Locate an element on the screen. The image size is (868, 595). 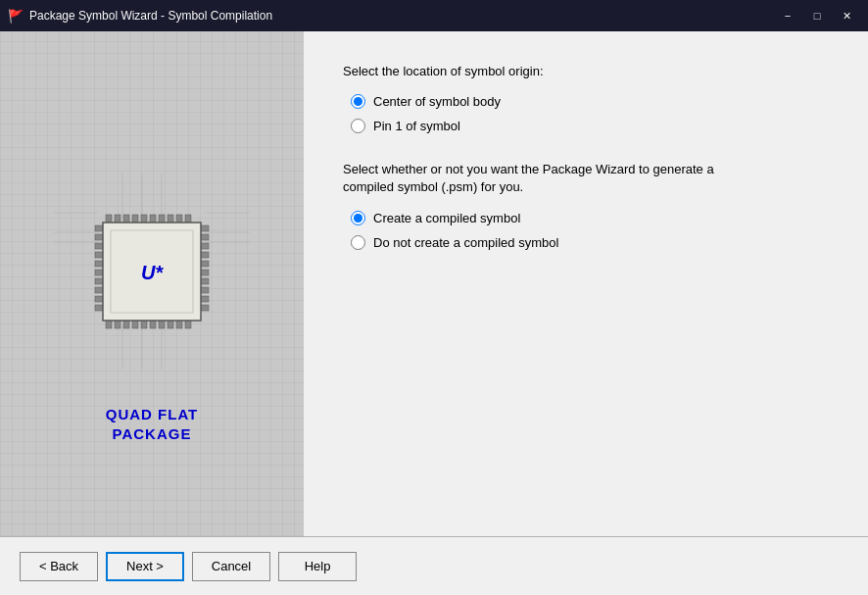
radio-create-input is located at coordinates (359, 218).